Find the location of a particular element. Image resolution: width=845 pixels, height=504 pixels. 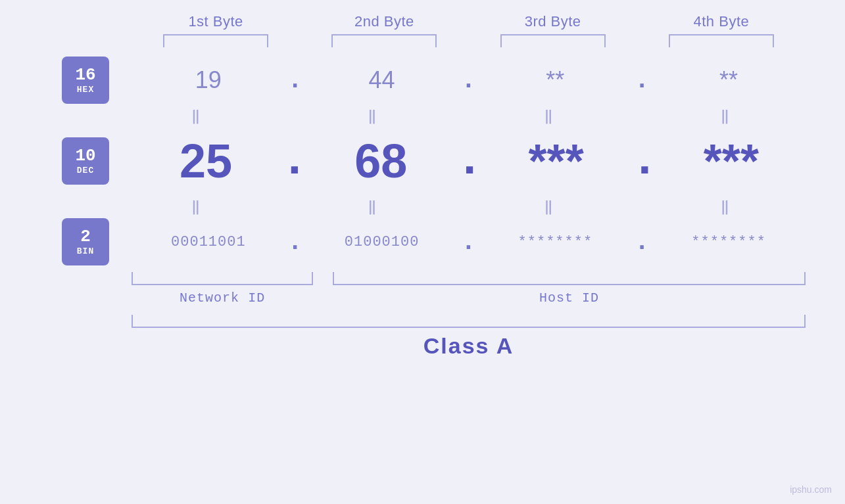

hex-b2-value: 44 is located at coordinates (382, 80).